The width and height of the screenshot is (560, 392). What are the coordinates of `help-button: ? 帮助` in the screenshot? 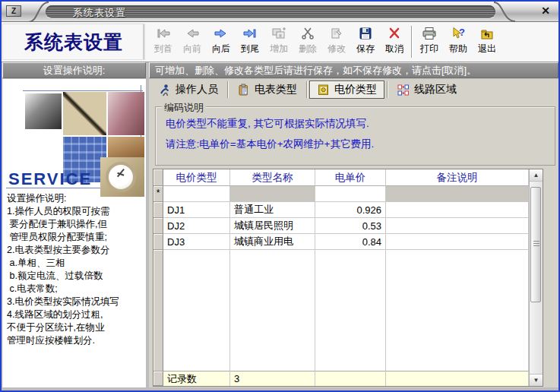 It's located at (458, 43).